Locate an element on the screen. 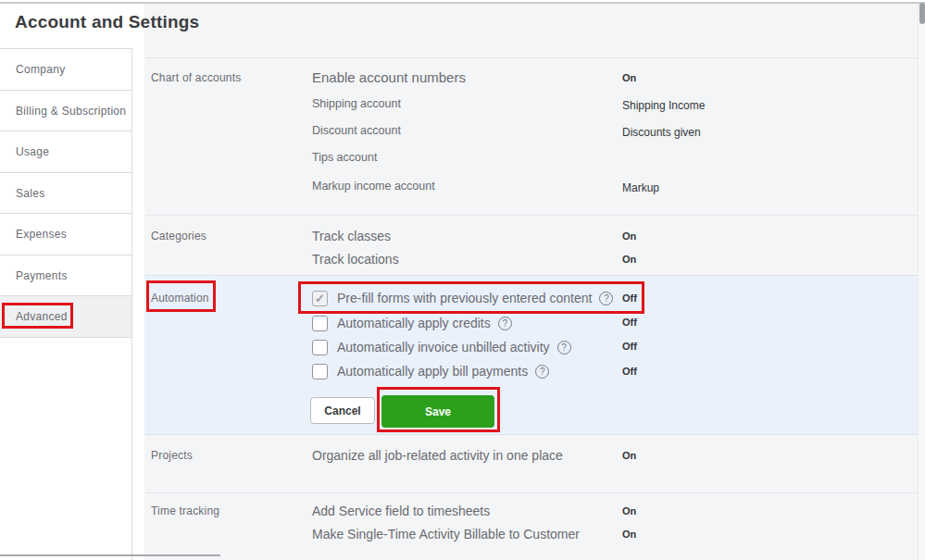 The image size is (925, 560). top-border-line is located at coordinates (463, 3).